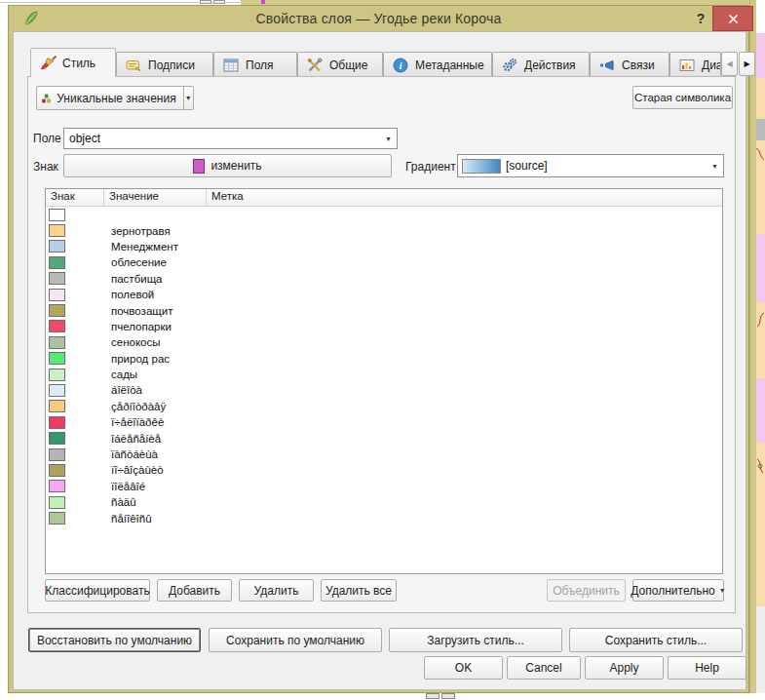 This screenshot has width=765, height=700. Describe the element at coordinates (384, 230) in the screenshot. I see `class-row: зернотравя` at that location.